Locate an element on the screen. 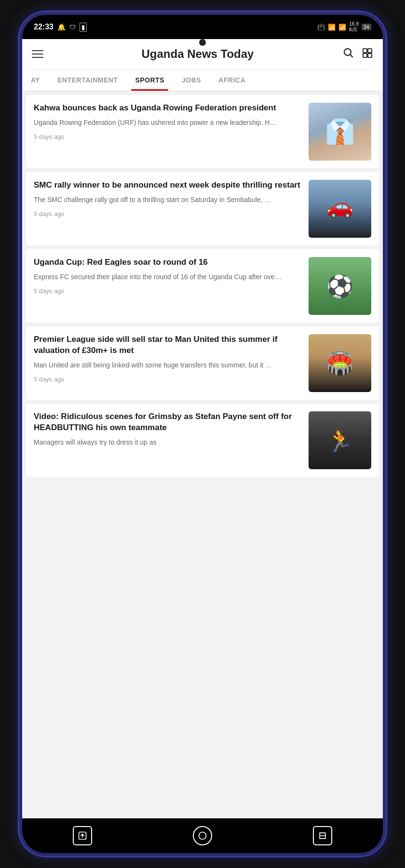 The image size is (405, 868). vibrate-icon: 📳 is located at coordinates (321, 27).